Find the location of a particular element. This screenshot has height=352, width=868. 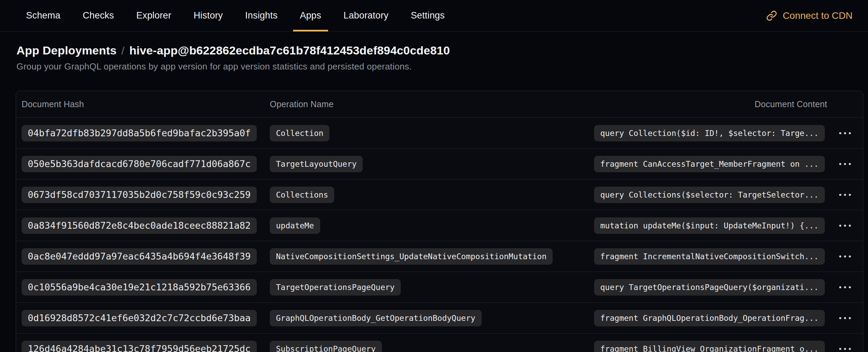

table-row: 0673df58cd7037117035b2d0c758f59c0c93c259… is located at coordinates (439, 195).